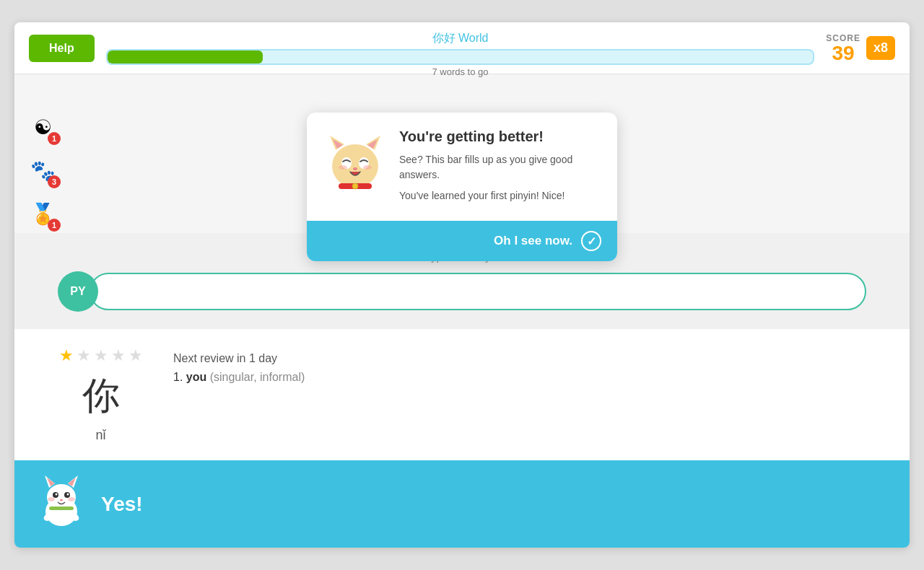 The image size is (924, 570). I want to click on star-4: ★, so click(118, 356).